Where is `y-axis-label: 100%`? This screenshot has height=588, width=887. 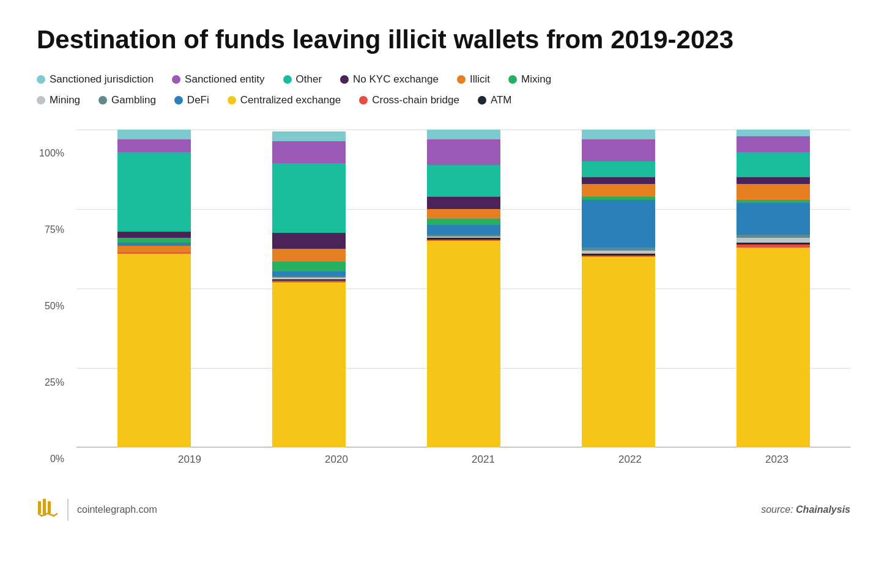 y-axis-label: 100% is located at coordinates (50, 153).